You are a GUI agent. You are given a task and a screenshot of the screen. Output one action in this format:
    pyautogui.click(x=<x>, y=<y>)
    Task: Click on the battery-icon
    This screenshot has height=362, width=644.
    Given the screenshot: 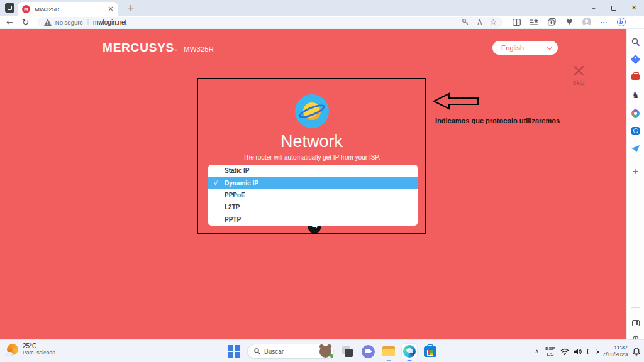 What is the action you would take?
    pyautogui.click(x=592, y=352)
    